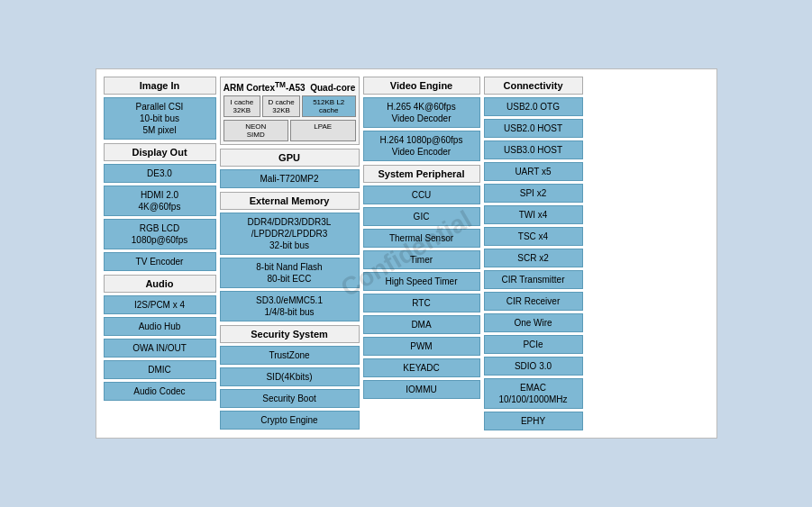 The height and width of the screenshot is (507, 812). Describe the element at coordinates (534, 214) in the screenshot. I see `twi-block: TWI x4` at that location.